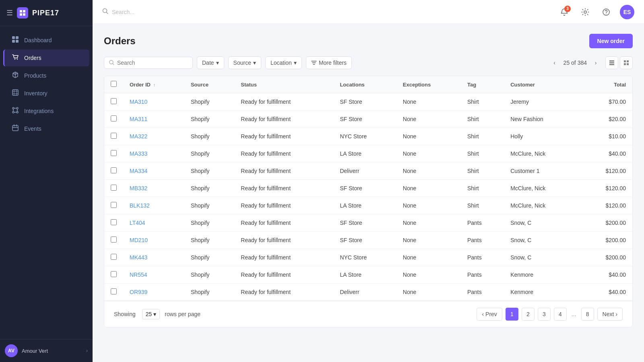  What do you see at coordinates (154, 241) in the screenshot?
I see `cell-order-id: MD210` at bounding box center [154, 241].